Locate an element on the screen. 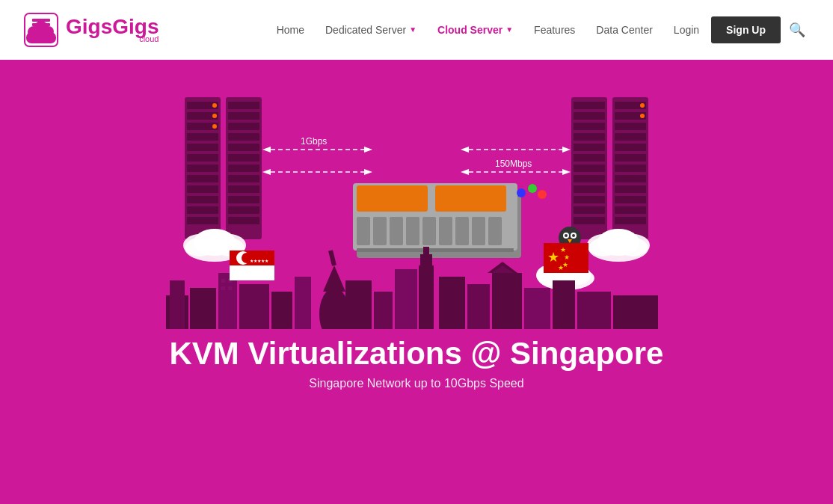 This screenshot has width=833, height=504. logo: GigsGigs cloud is located at coordinates (90, 30).